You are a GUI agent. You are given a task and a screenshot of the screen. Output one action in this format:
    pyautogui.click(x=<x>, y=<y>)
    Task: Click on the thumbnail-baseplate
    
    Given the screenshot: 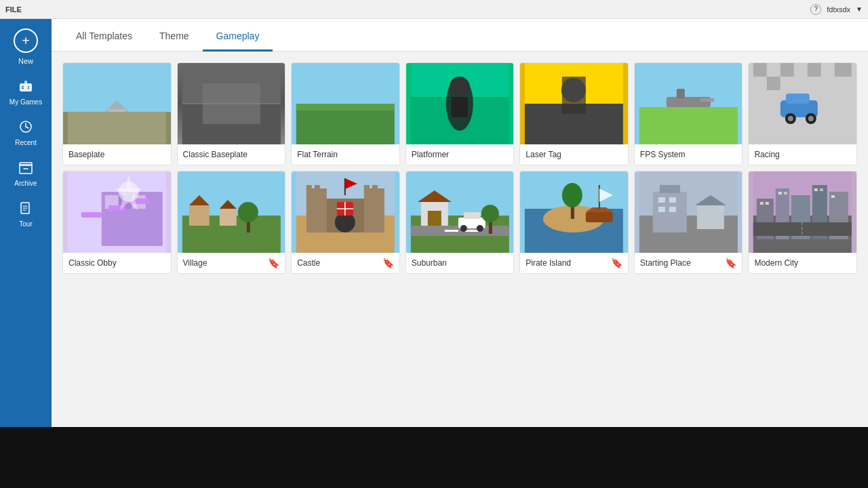 What is the action you would take?
    pyautogui.click(x=117, y=104)
    